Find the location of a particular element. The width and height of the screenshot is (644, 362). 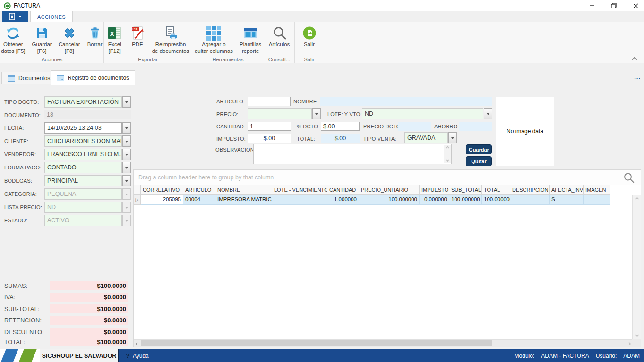

column-header: CANTIDAD is located at coordinates (343, 190).